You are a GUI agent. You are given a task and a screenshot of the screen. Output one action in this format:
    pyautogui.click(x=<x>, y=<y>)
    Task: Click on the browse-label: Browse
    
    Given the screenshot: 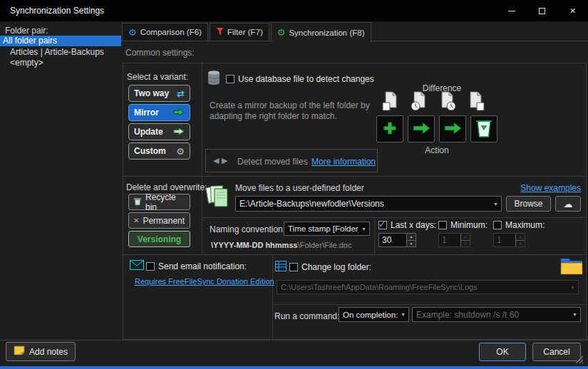 What is the action you would take?
    pyautogui.click(x=528, y=204)
    